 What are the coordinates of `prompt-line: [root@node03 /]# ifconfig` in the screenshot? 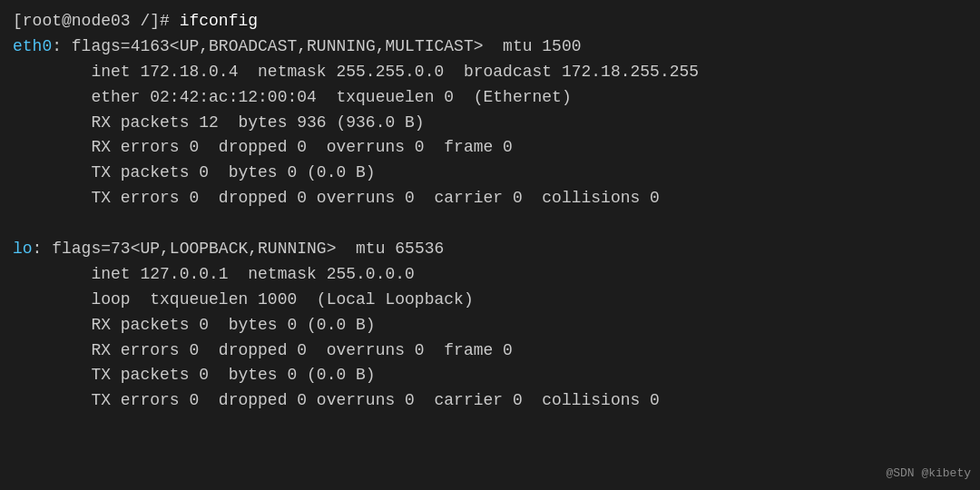 It's located at (135, 21).